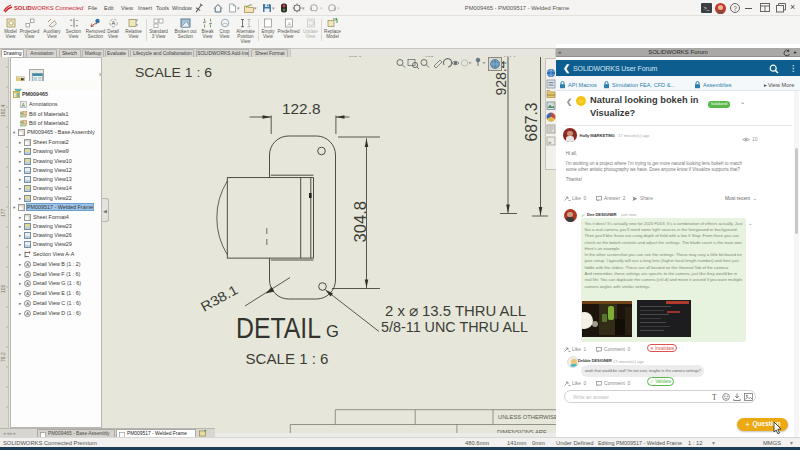  Describe the element at coordinates (219, 298) in the screenshot. I see `svg-text: R38.1` at that location.